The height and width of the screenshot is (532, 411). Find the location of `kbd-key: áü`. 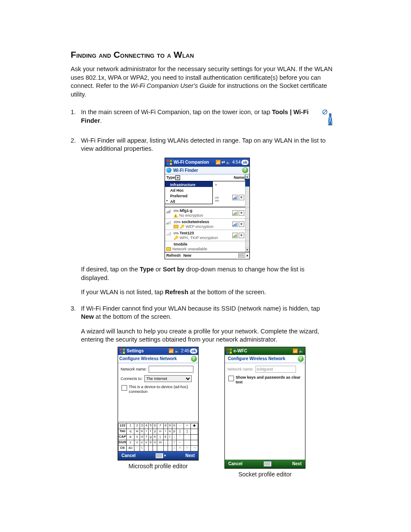

kbd-key: áü is located at coordinates (131, 448).